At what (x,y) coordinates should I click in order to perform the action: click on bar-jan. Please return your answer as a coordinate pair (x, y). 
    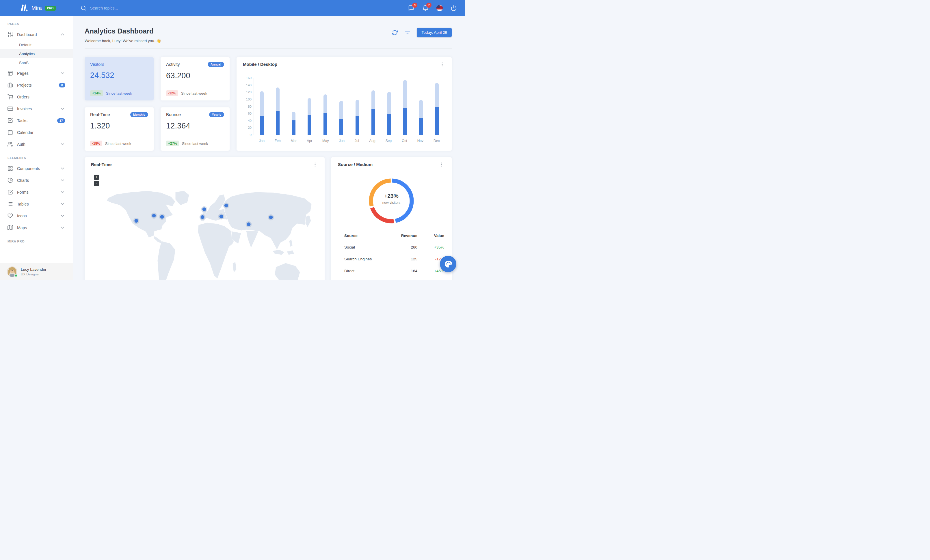
    Looking at the image, I should click on (262, 113).